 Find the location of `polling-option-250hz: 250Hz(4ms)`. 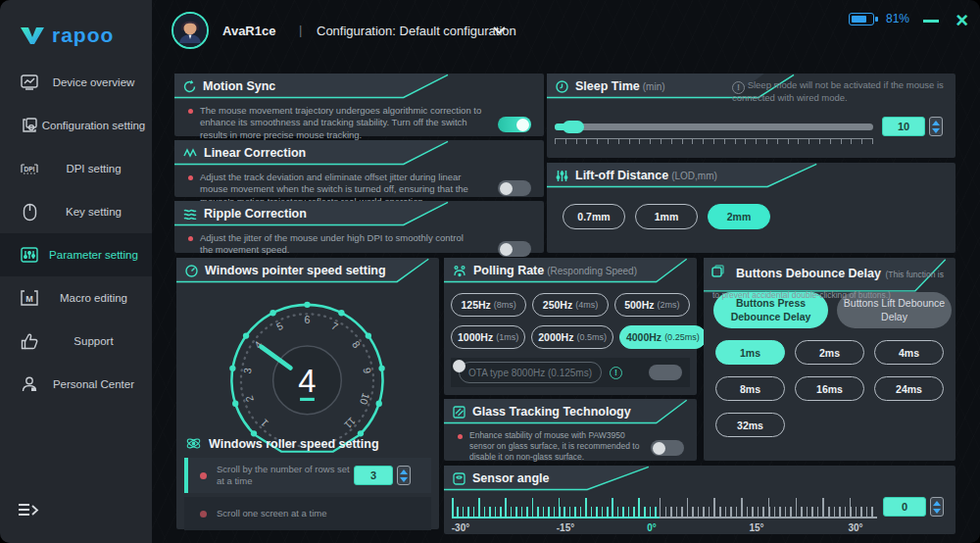

polling-option-250hz: 250Hz(4ms) is located at coordinates (570, 305).